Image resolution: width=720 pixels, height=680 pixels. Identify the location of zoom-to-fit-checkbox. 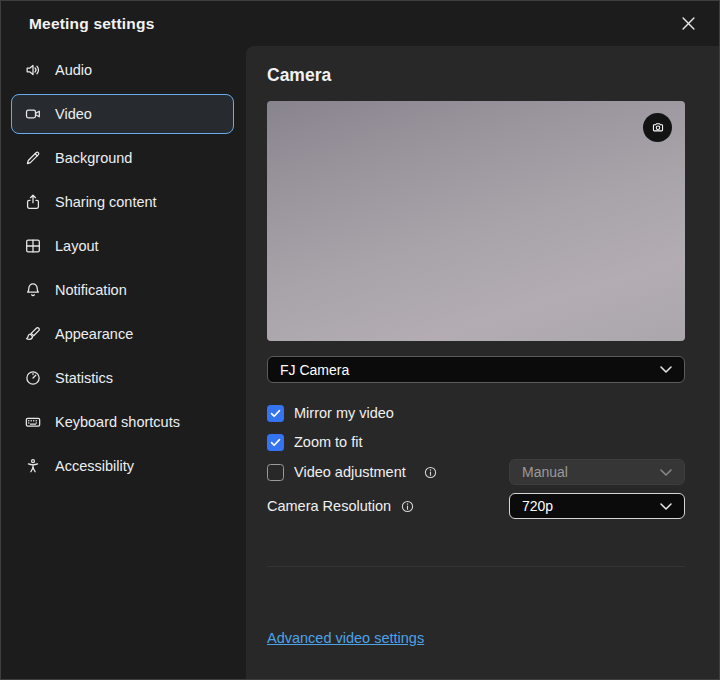
(276, 442).